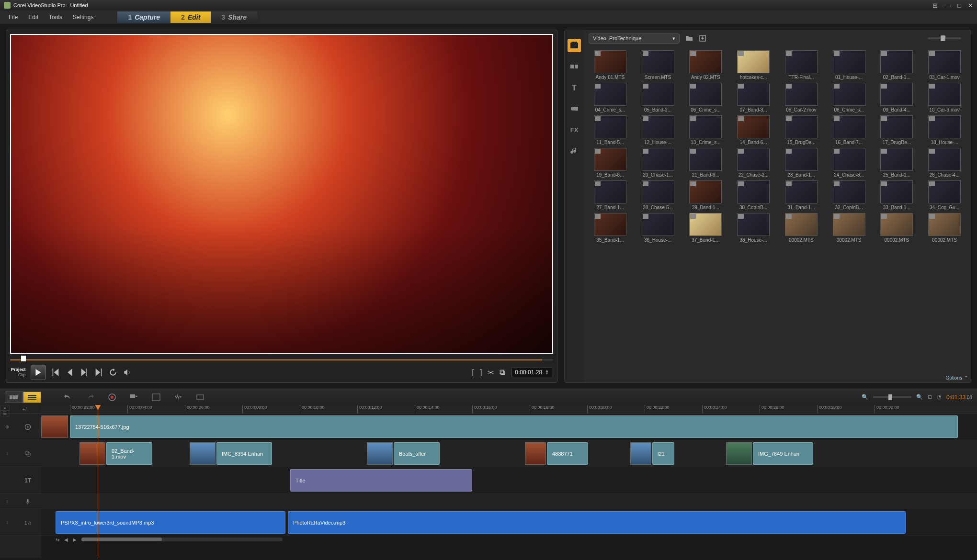  I want to click on timeline-zoom-slider, so click(892, 397).